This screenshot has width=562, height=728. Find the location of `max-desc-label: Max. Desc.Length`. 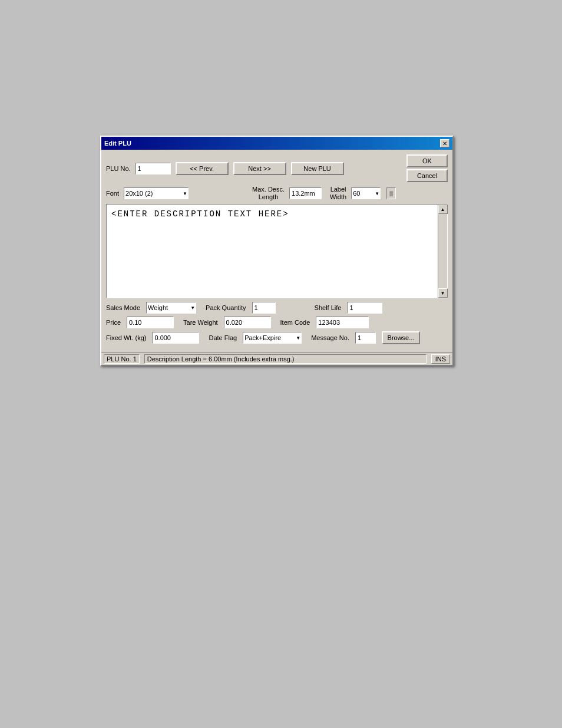

max-desc-label: Max. Desc.Length is located at coordinates (269, 193).